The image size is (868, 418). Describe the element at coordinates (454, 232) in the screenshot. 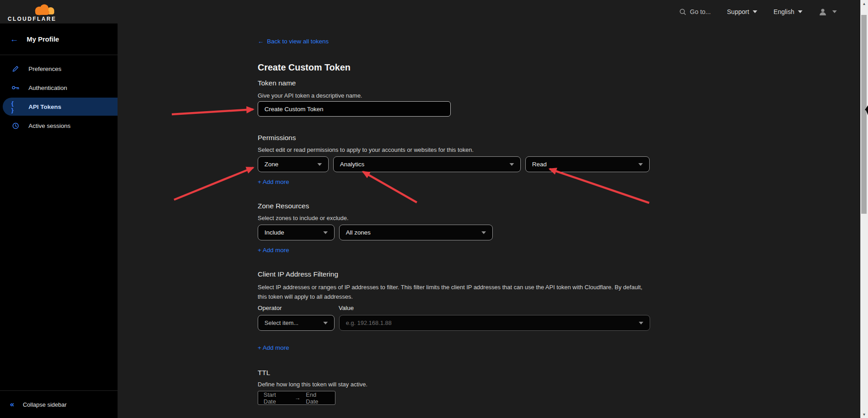

I see `zone-resources-row: Include All zones` at that location.